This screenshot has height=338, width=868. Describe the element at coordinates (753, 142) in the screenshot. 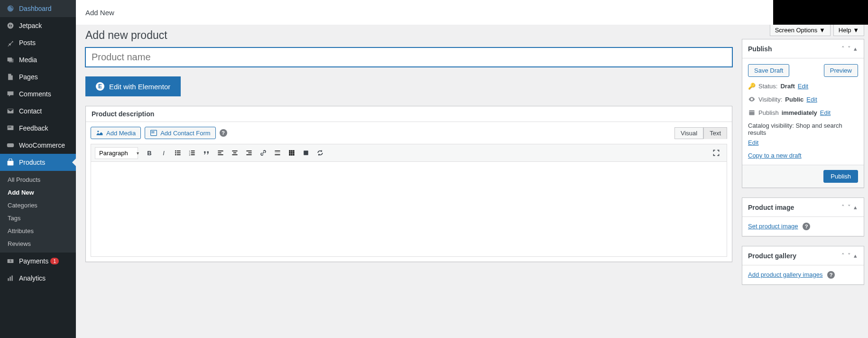

I see `edit-catalog-link: Edit` at that location.